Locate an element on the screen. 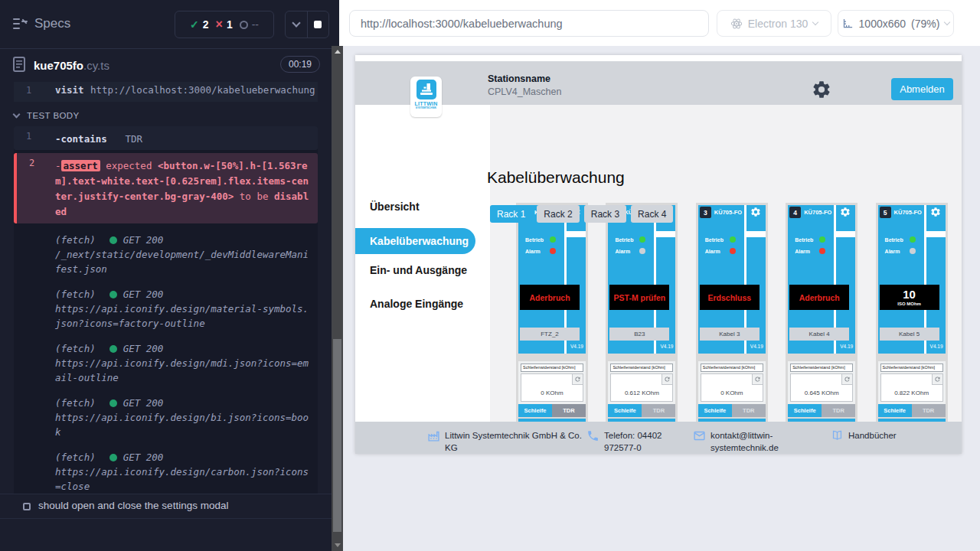  assert-command-row: 2 -assert expected <button.w-[50%].h-[1.… is located at coordinates (165, 188).